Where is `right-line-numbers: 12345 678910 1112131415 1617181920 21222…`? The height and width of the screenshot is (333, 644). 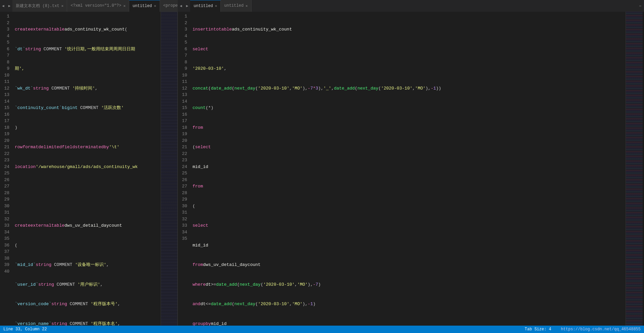 right-line-numbers: 12345 678910 1112131415 1617181920 21222… is located at coordinates (184, 169).